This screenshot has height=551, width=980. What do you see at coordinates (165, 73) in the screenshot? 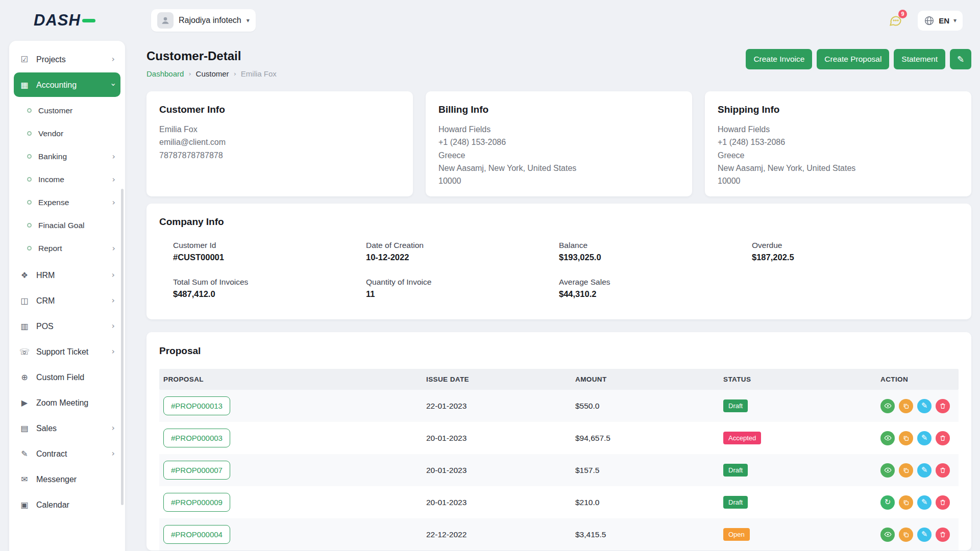
I see `breadcrumb-item-dashboard: Dashboard` at bounding box center [165, 73].